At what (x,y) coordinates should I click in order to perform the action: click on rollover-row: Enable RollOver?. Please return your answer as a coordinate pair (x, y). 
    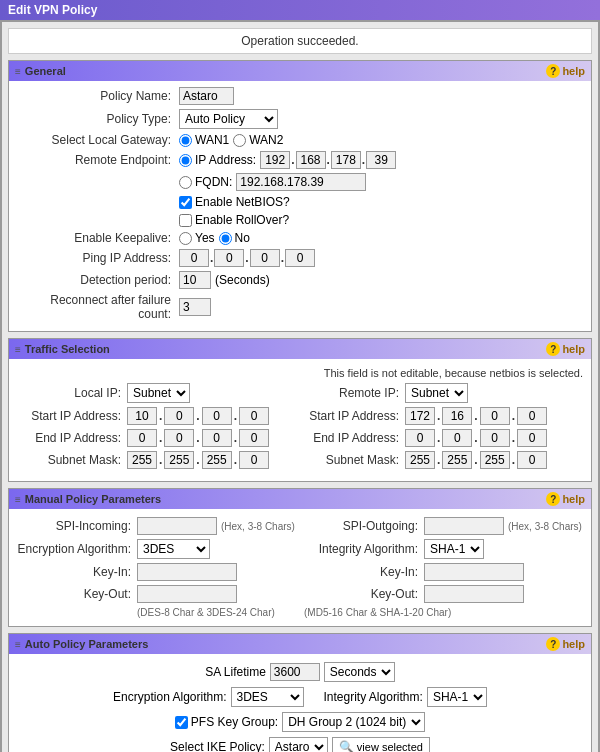
    Looking at the image, I should click on (300, 220).